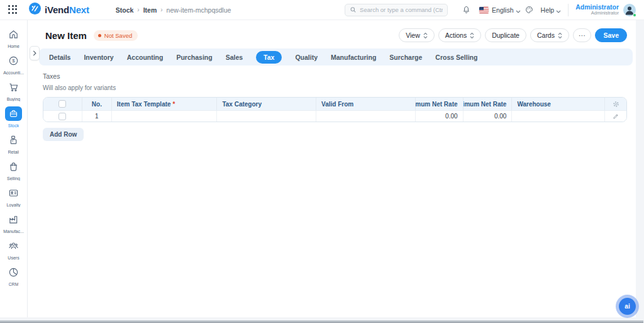  I want to click on cart-icon, so click(14, 87).